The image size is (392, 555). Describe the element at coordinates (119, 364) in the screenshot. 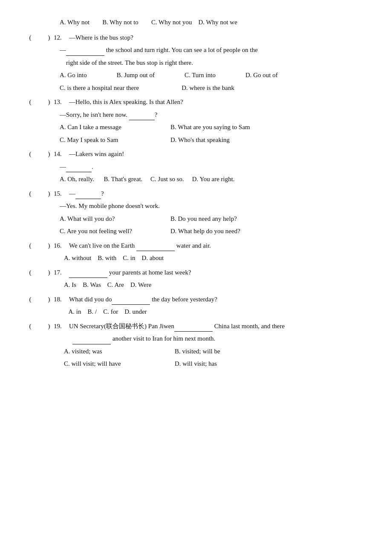

I see `q19-opt-c: C. will visit; will have` at that location.